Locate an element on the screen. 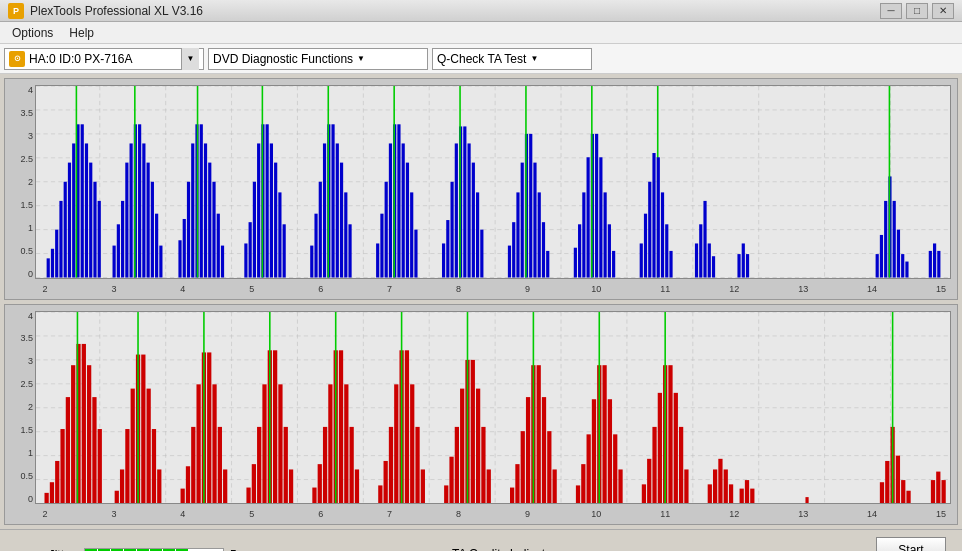 Image resolution: width=962 pixels, height=551 pixels. function-selector: DVD Diagnostic Functions ▼ is located at coordinates (318, 59).